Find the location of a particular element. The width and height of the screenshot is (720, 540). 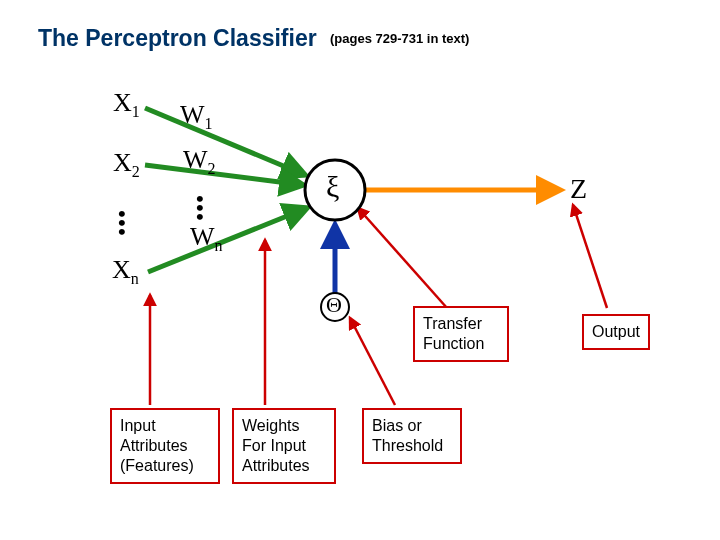

arrow-x2 is located at coordinates (224, 175).